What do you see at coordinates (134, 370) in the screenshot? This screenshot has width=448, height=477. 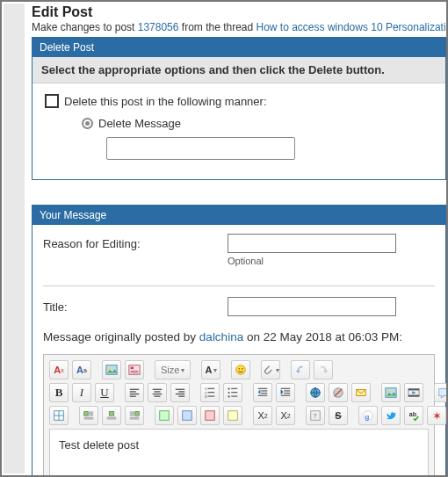 I see `wrap-icon` at bounding box center [134, 370].